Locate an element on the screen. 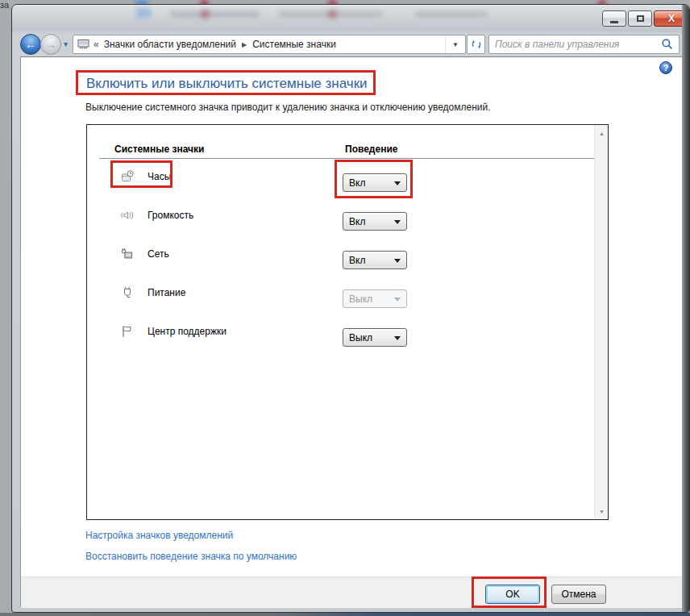  minimize-button is located at coordinates (614, 19).